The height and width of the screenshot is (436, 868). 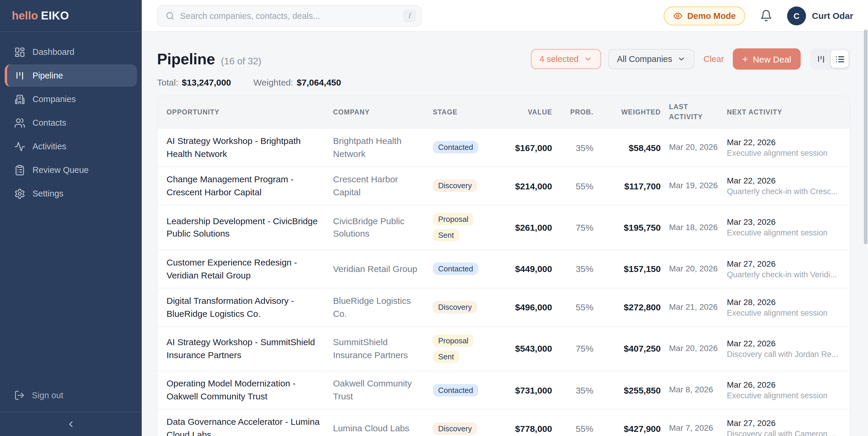 What do you see at coordinates (784, 186) in the screenshot?
I see `next-activity-cell: Mar 22, 2026 Quarterly check-in with Cre…` at bounding box center [784, 186].